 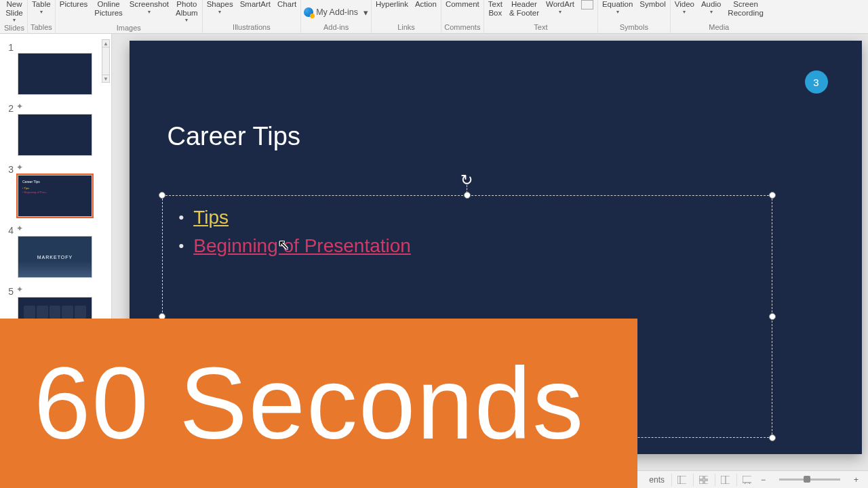 What do you see at coordinates (856, 480) in the screenshot?
I see `zoom-in-button: +` at bounding box center [856, 480].